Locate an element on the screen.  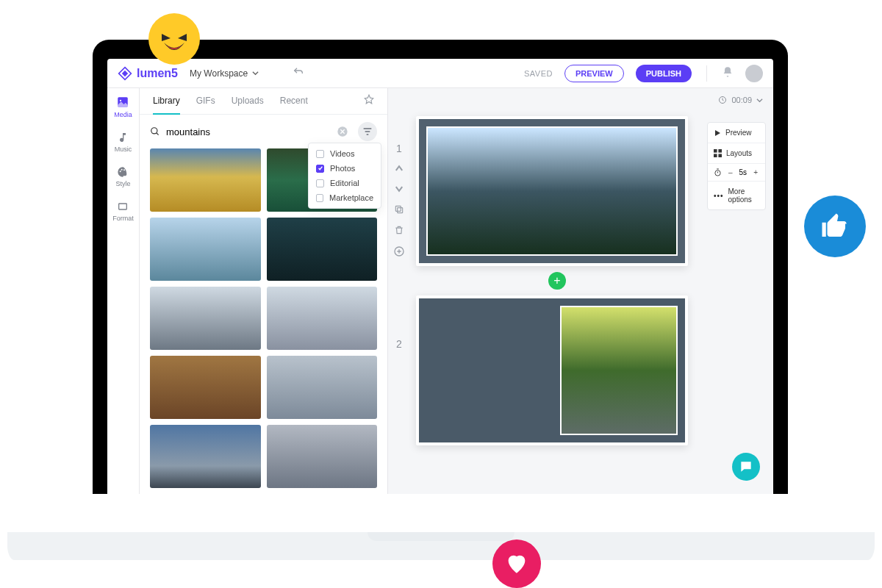
left-rail: Media Music Style Format is located at coordinates (123, 291).